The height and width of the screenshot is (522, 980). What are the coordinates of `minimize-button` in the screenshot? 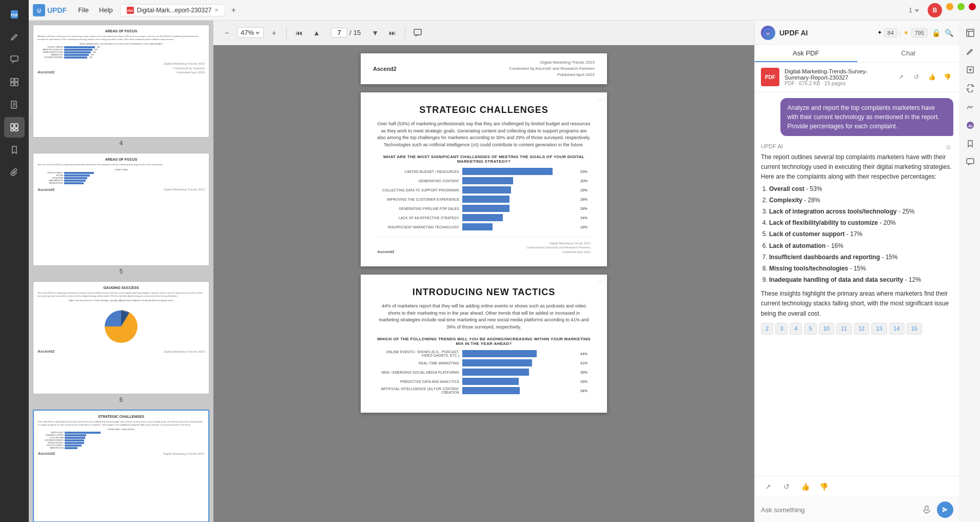 It's located at (950, 7).